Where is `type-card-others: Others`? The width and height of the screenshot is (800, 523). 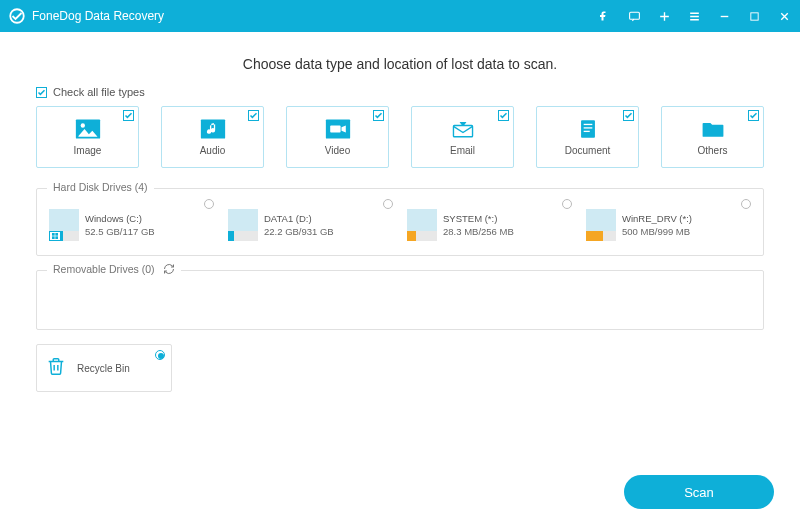
type-card-others: Others is located at coordinates (712, 137).